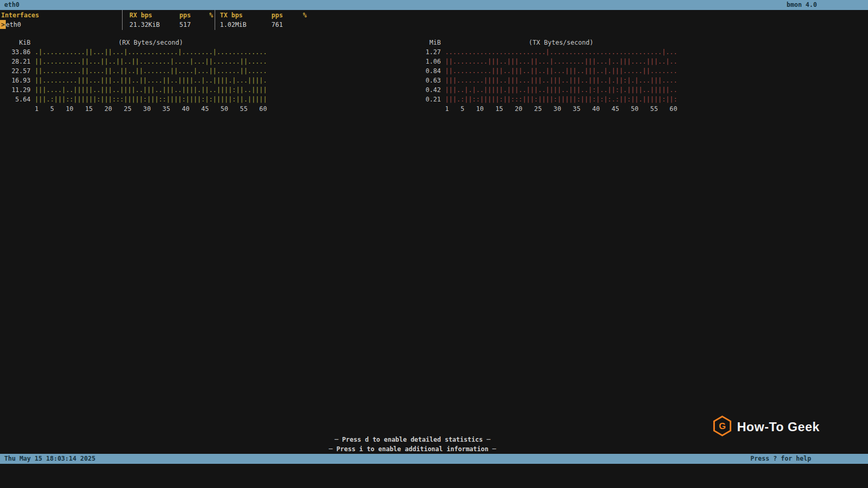  Describe the element at coordinates (61, 24) in the screenshot. I see `interface-row: > eth0` at that location.